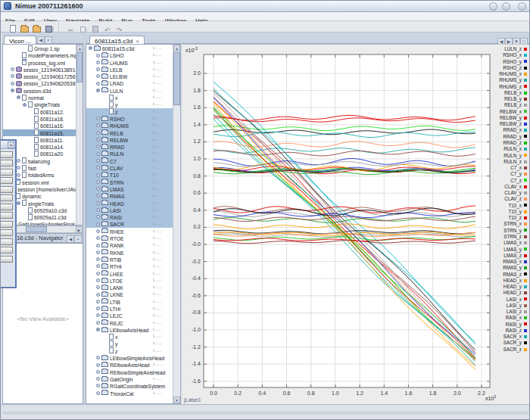  Describe the element at coordinates (494, 6) in the screenshot. I see `window-minimize-button` at that location.